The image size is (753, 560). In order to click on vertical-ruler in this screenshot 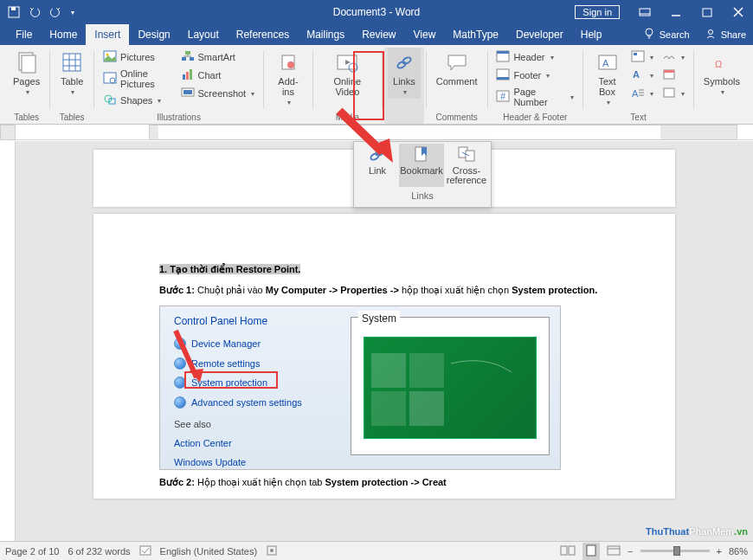, I will do `click(8, 341)`.